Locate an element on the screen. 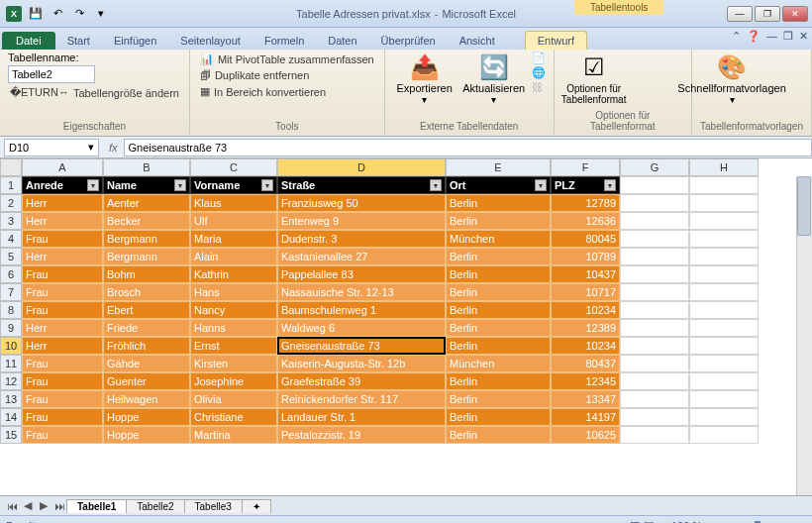 Image resolution: width=812 pixels, height=523 pixels. doc-close-icon: ✕ is located at coordinates (804, 36).